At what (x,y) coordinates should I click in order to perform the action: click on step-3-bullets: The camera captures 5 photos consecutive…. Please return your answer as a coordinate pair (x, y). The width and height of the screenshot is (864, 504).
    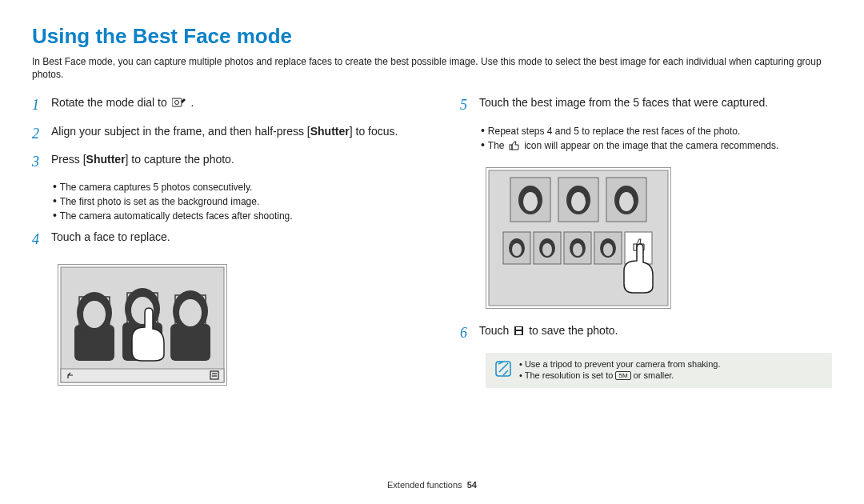
    Looking at the image, I should click on (229, 201).